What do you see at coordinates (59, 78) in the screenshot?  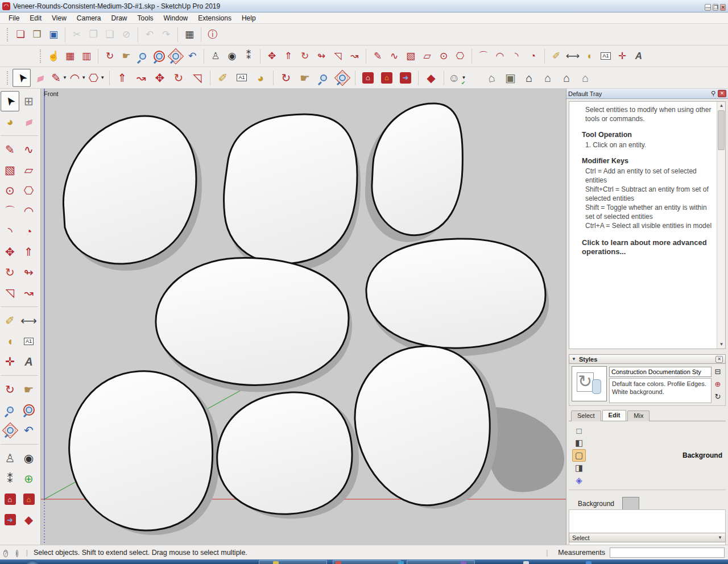 I see `line-tool: ✎▼` at bounding box center [59, 78].